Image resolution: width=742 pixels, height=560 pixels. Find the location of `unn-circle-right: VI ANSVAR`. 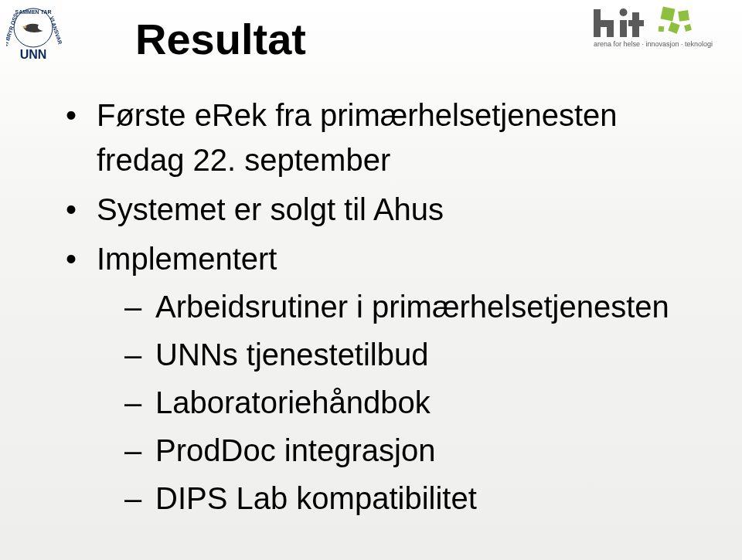

unn-circle-right: VI ANSVAR is located at coordinates (56, 30).